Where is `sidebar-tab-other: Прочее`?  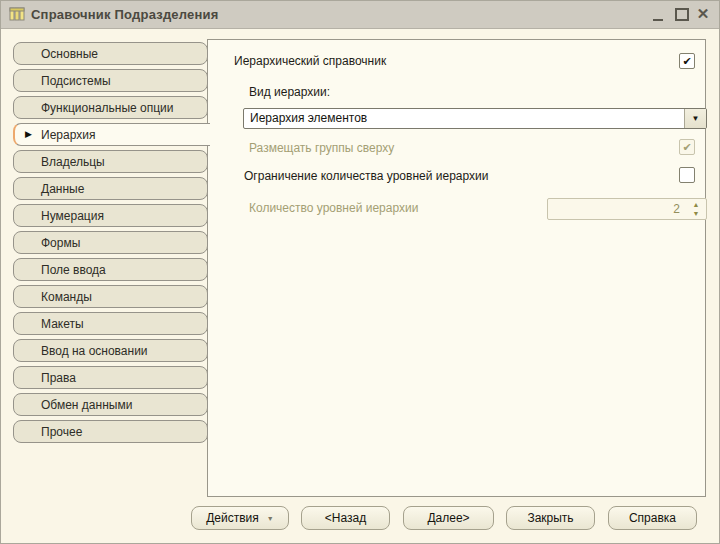
sidebar-tab-other: Прочее is located at coordinates (110, 432).